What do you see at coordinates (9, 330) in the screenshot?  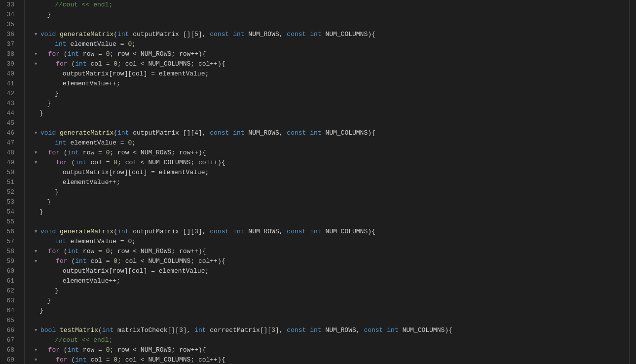 I see `line-number: 66` at bounding box center [9, 330].